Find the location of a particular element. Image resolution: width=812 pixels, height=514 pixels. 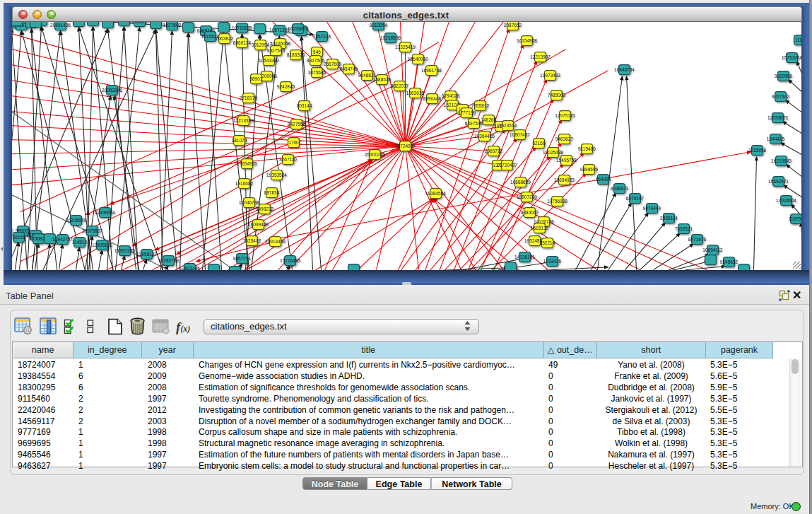

svg-text: 1362615 is located at coordinates (415, 93).